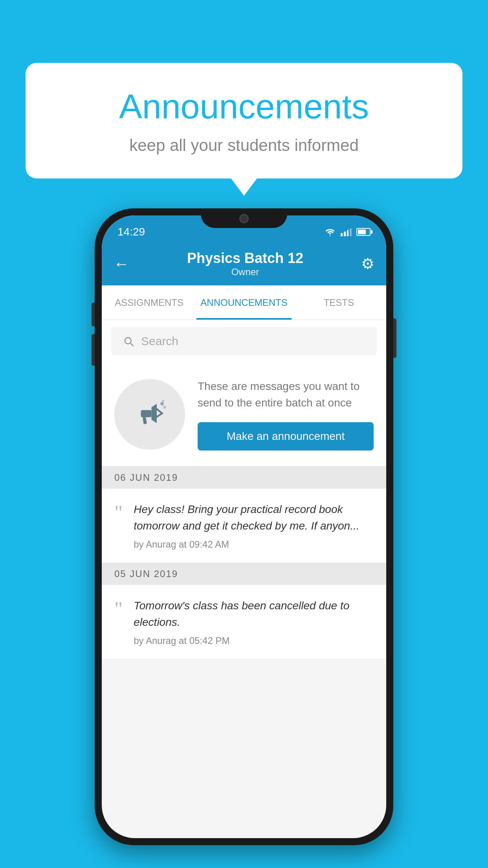 The image size is (488, 868). I want to click on speech-bubble-subtitle: keep all your students informed, so click(244, 145).